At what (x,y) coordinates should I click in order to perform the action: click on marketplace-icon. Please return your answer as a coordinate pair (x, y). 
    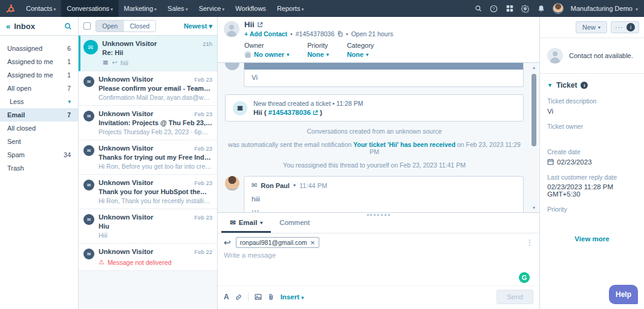
    Looking at the image, I should click on (510, 8).